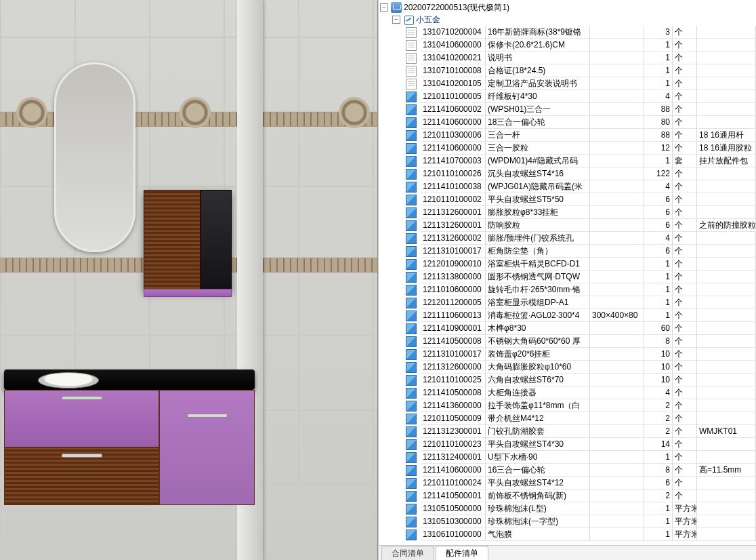 Image resolution: width=756 pixels, height=560 pixels. Describe the element at coordinates (538, 342) in the screenshot. I see `row-name: 不锈钢大角码60*60*60 厚` at that location.